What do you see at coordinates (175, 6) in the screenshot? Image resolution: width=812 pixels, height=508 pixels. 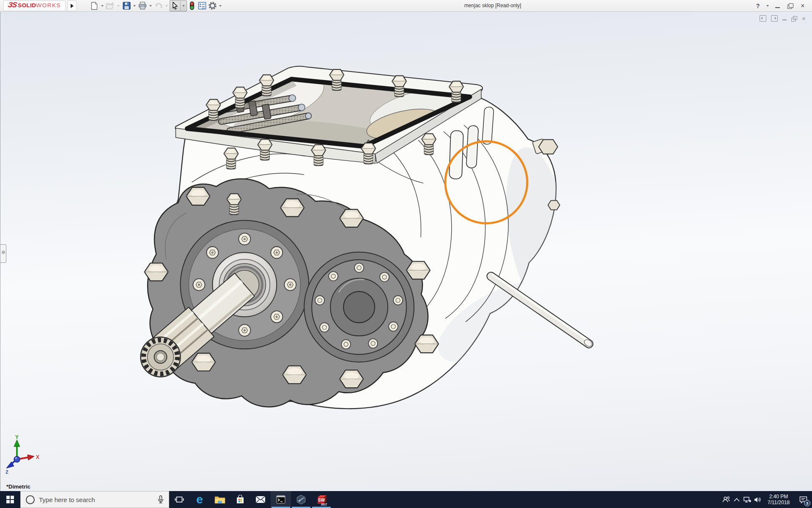 I see `select-cursor-icon` at bounding box center [175, 6].